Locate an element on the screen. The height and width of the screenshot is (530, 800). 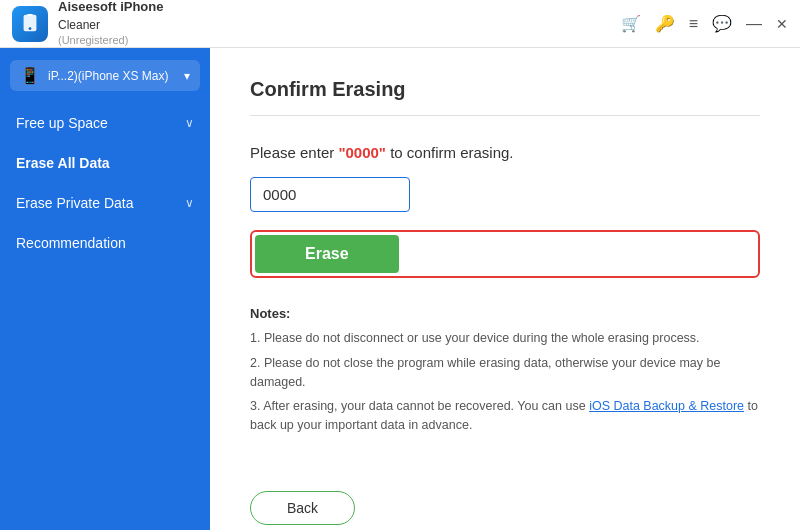
sidebar-item-label: Recommendation is located at coordinates (71, 243).